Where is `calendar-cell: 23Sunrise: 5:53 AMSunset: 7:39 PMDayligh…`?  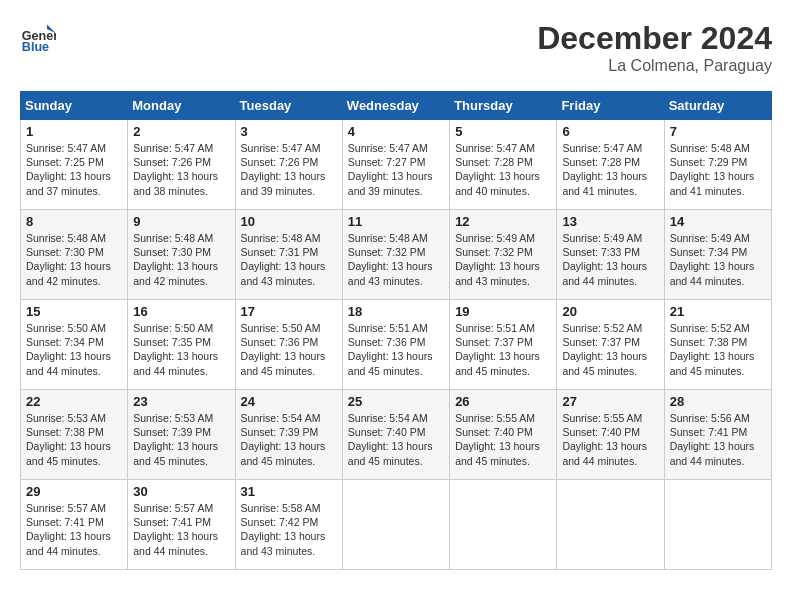 calendar-cell: 23Sunrise: 5:53 AMSunset: 7:39 PMDayligh… is located at coordinates (182, 435).